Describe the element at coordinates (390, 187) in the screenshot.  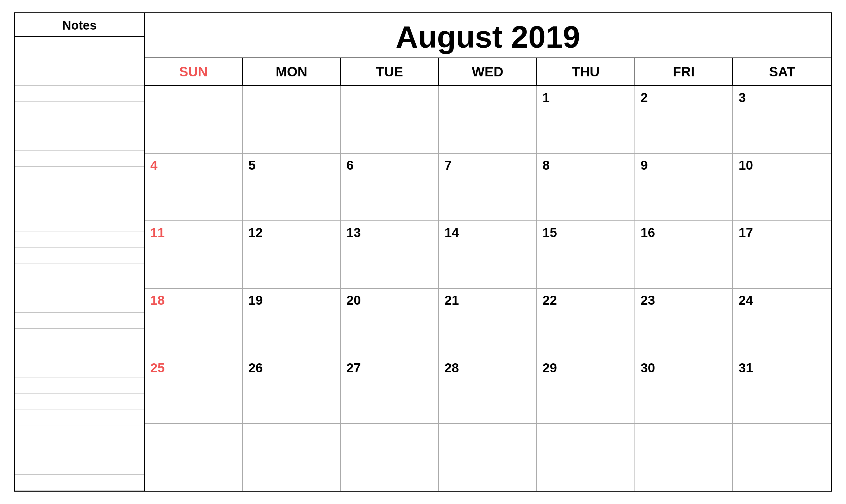
I see `day-cell: 6` at that location.